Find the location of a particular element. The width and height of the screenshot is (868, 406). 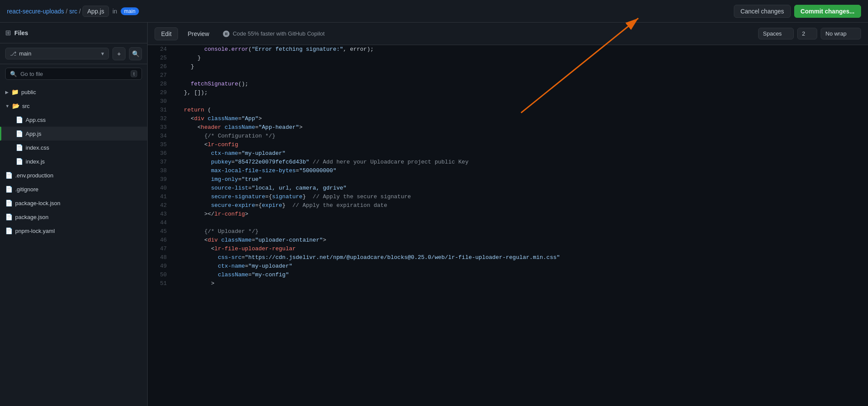

sidebar-item-label: .env.production is located at coordinates (34, 175).